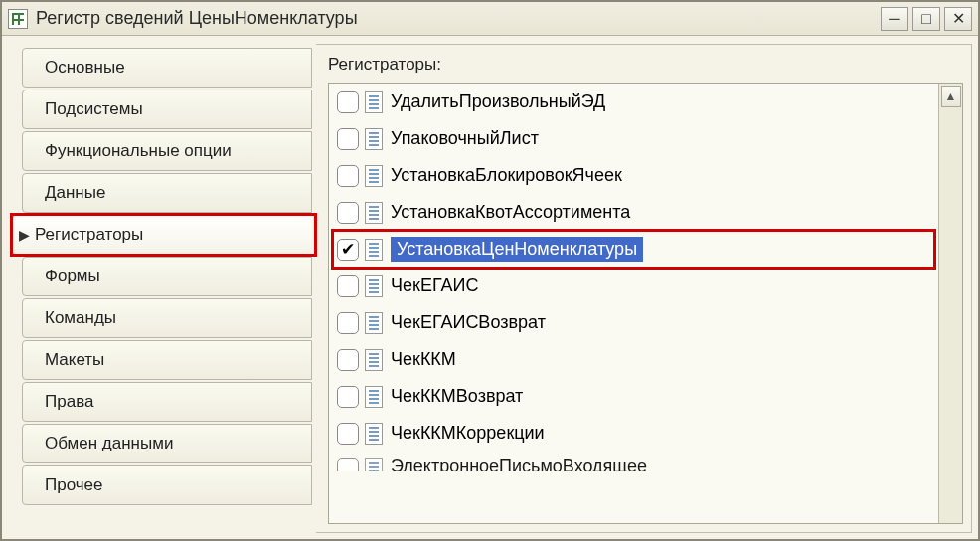 Image resolution: width=980 pixels, height=541 pixels. Describe the element at coordinates (950, 303) in the screenshot. I see `scrollbar: ▲` at that location.